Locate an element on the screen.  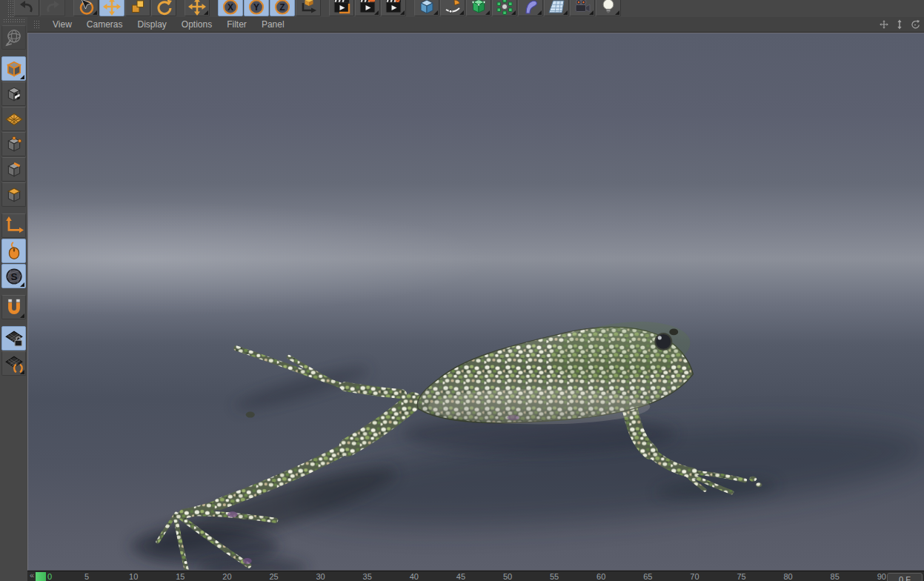
model-mode-button is located at coordinates (13, 68).